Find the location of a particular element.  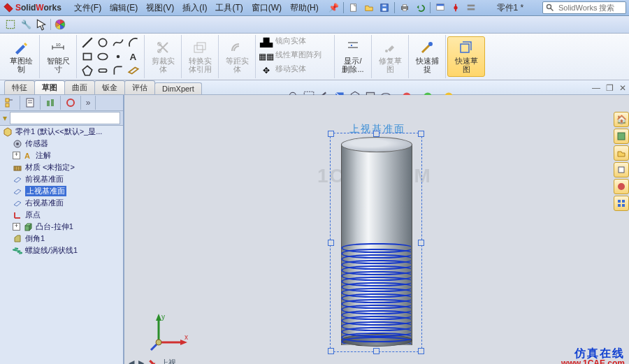

ribbon-rapidsketch-button: 快速草 图 is located at coordinates (466, 57).